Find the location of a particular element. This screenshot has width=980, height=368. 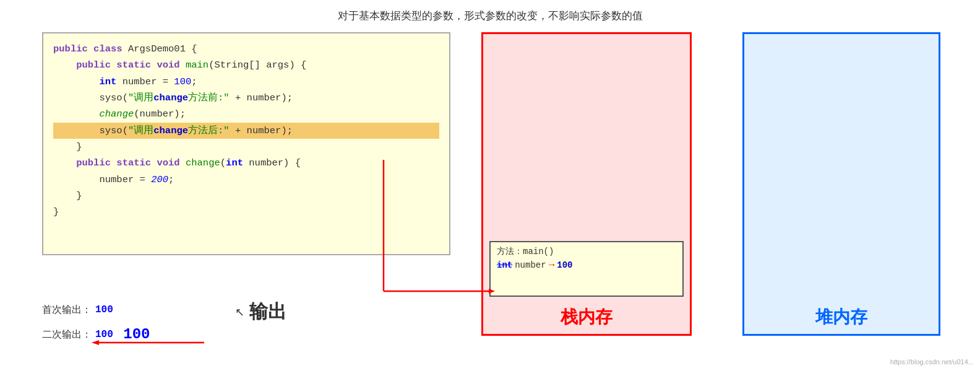

code-line-9: number = 200; is located at coordinates (246, 180).